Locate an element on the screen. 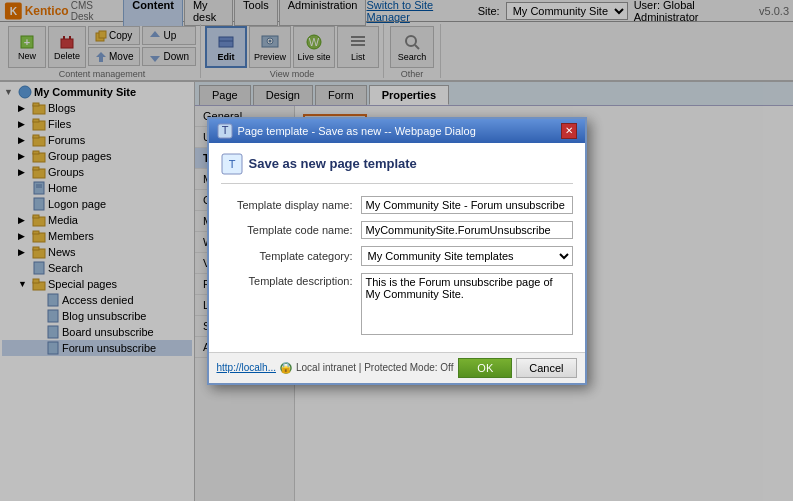  intranet-icon: 🔒 is located at coordinates (286, 368).